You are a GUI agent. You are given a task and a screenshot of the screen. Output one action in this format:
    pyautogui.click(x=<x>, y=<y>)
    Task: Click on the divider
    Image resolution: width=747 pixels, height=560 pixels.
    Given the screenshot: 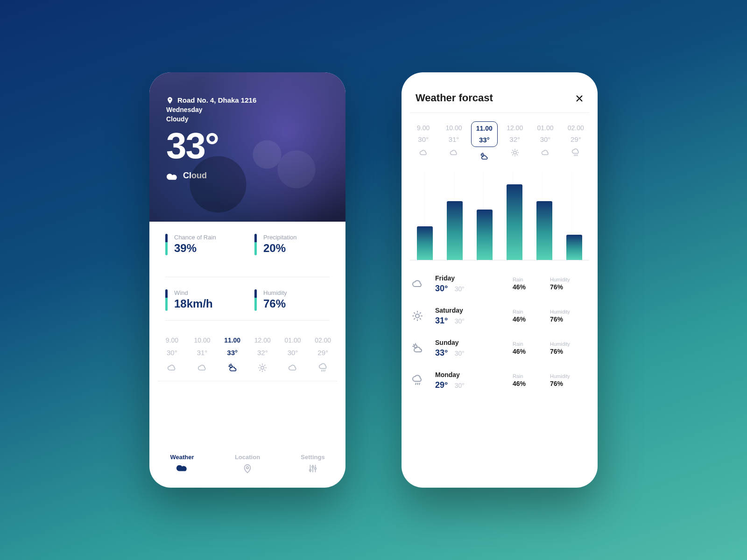 What is the action you would take?
    pyautogui.click(x=247, y=277)
    